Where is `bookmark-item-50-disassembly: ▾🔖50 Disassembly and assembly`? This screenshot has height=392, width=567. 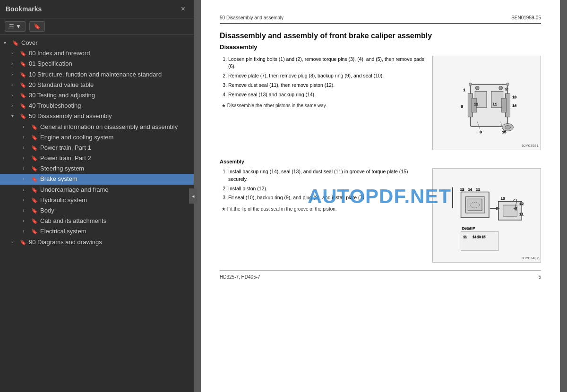
bookmark-item-50-disassembly: ▾🔖50 Disassembly and assembly is located at coordinates (97, 116).